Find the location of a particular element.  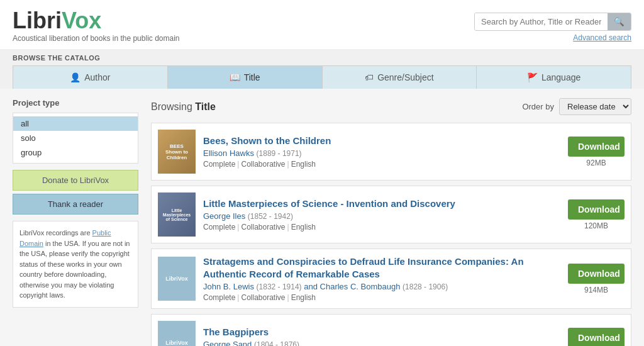

download-area-masterpieces: Download 120MB is located at coordinates (596, 215).